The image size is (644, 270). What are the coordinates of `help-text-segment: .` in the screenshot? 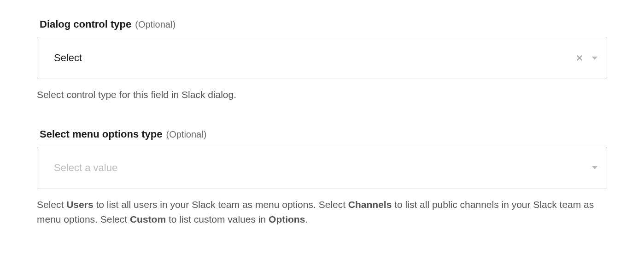 It's located at (306, 219).